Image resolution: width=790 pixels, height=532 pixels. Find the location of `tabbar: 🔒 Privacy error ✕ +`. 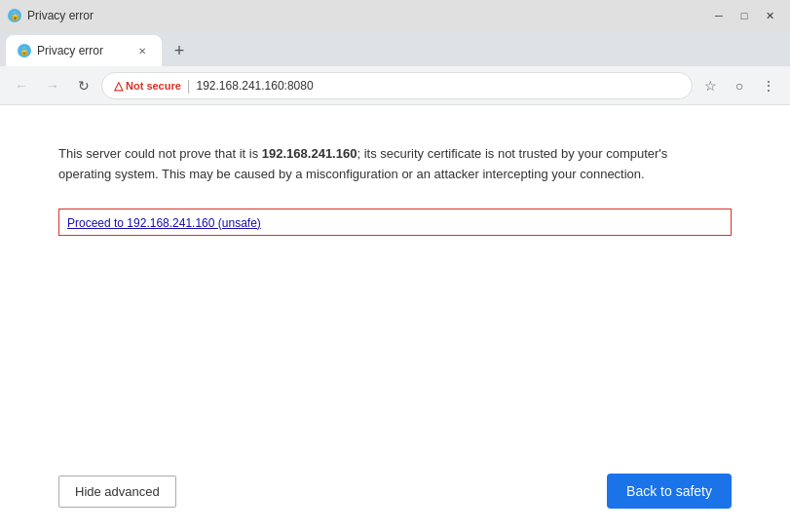

tabbar: 🔒 Privacy error ✕ + is located at coordinates (395, 49).